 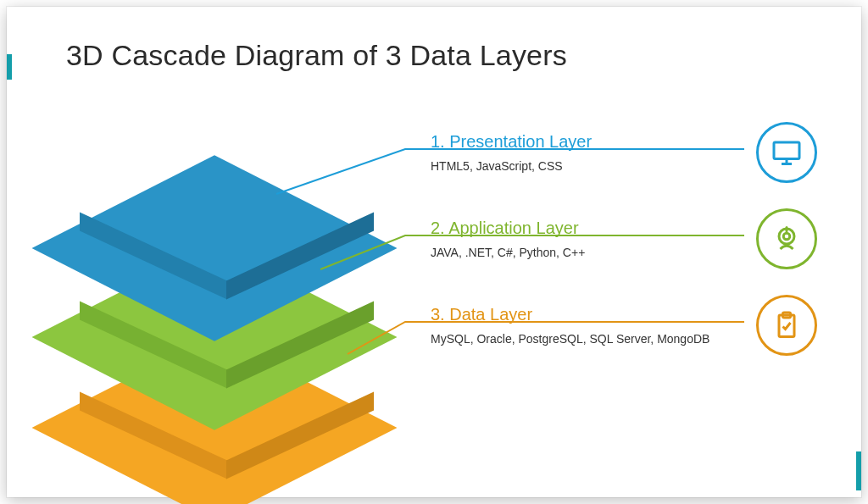 I want to click on label-presentation: 1. Presentation Layer HTML5, JavaScript,…, so click(x=575, y=154).